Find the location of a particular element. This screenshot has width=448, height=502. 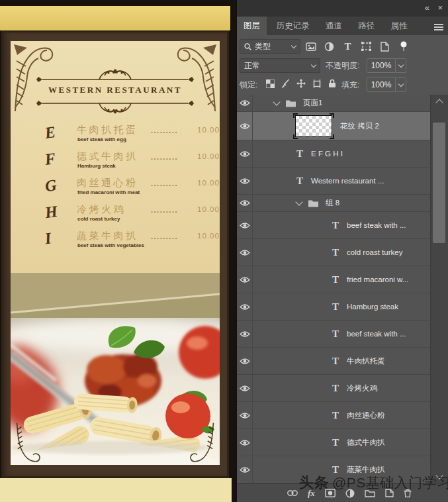

panel-tab-bar: 图层 历史记录 通道 路径 属性 is located at coordinates (343, 26).